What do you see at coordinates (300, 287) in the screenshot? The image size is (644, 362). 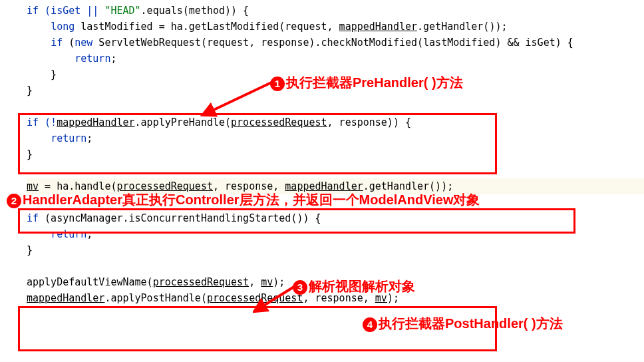 I see `badge-3: 3` at bounding box center [300, 287].